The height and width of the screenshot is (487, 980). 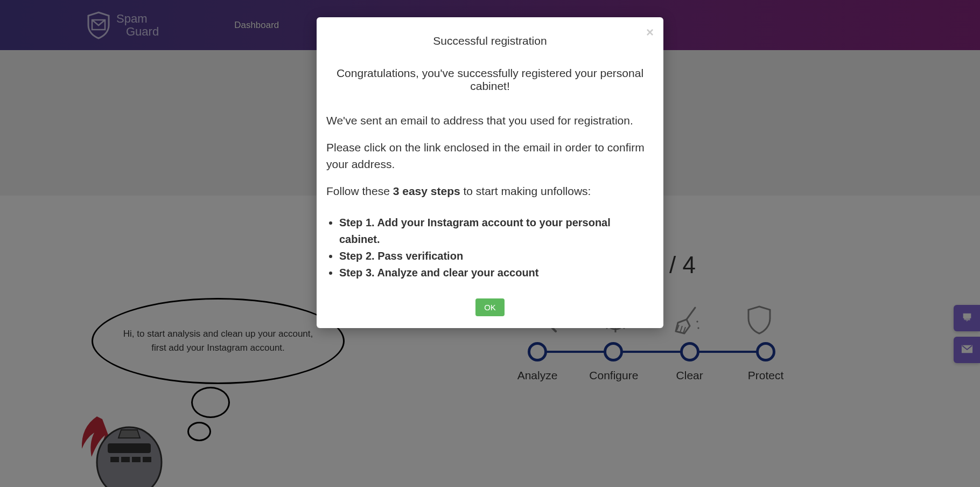 What do you see at coordinates (490, 41) in the screenshot?
I see `modal-title: Successful registration` at bounding box center [490, 41].